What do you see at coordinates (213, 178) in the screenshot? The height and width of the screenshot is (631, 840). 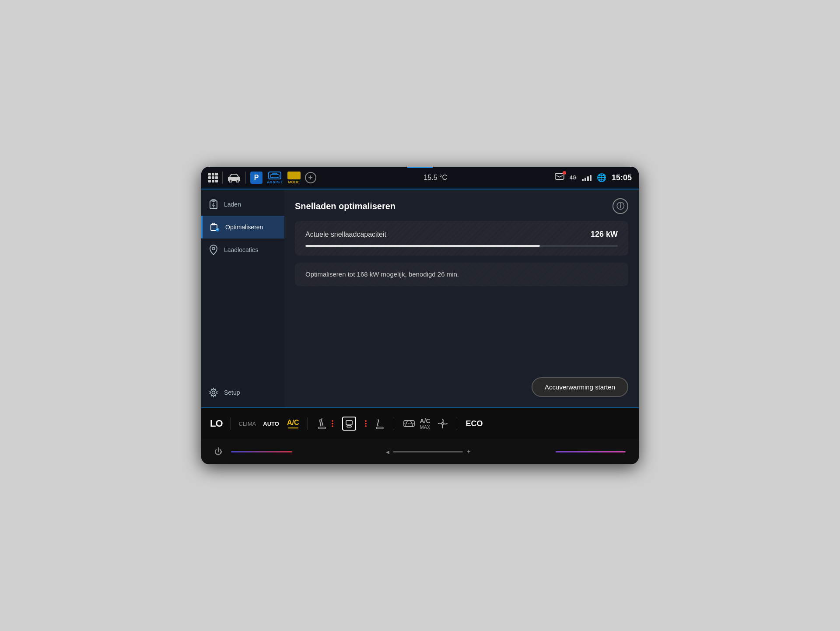 I see `apps-icon` at bounding box center [213, 178].